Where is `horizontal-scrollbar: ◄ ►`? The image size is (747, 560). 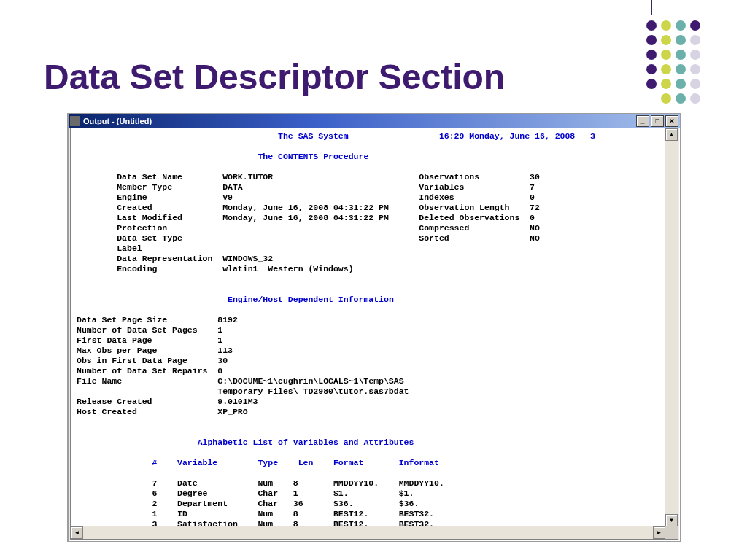 horizontal-scrollbar: ◄ ► is located at coordinates (368, 532).